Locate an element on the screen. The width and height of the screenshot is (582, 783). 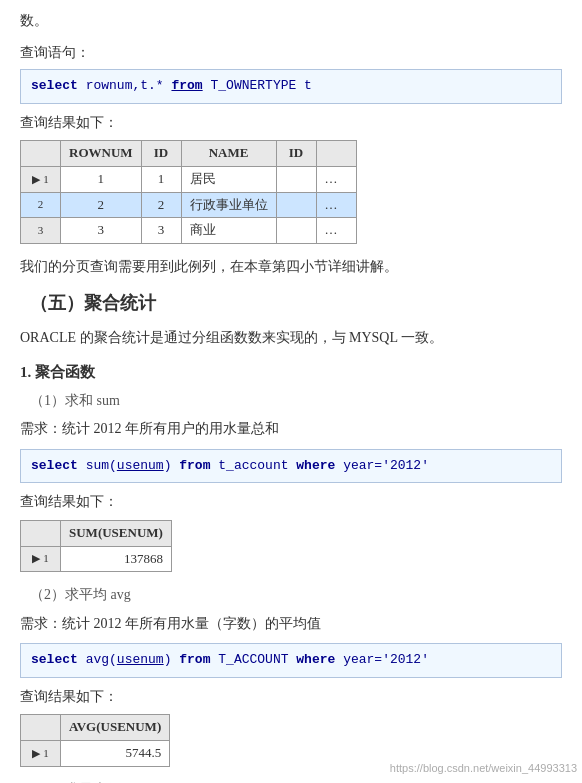
table1-col-rownum: ROWNUM is located at coordinates (102, 153).